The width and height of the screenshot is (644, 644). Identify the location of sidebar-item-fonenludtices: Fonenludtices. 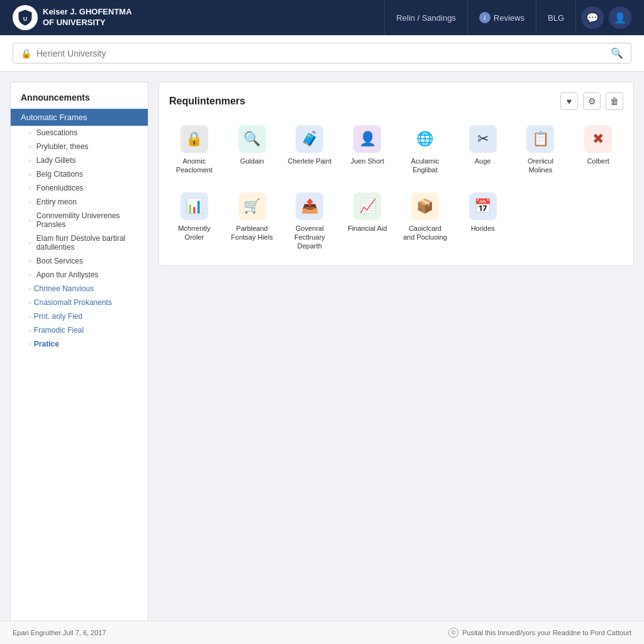
(79, 188).